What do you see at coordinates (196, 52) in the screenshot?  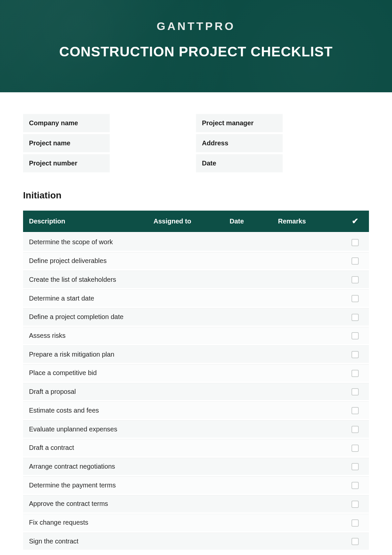 I see `page-title: CONSTRUCTION PROJECT CHECKLIST` at bounding box center [196, 52].